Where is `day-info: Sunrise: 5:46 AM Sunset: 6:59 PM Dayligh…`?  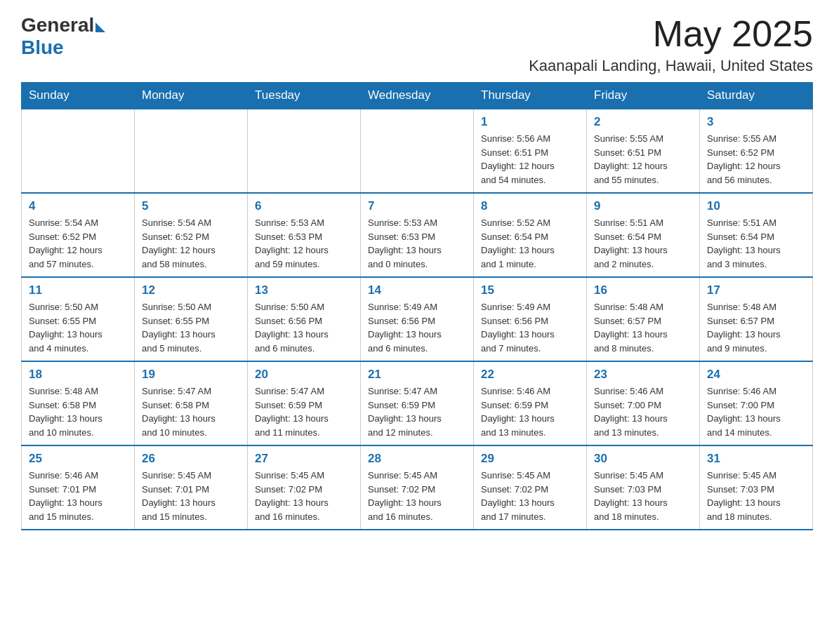 day-info: Sunrise: 5:46 AM Sunset: 6:59 PM Dayligh… is located at coordinates (530, 412).